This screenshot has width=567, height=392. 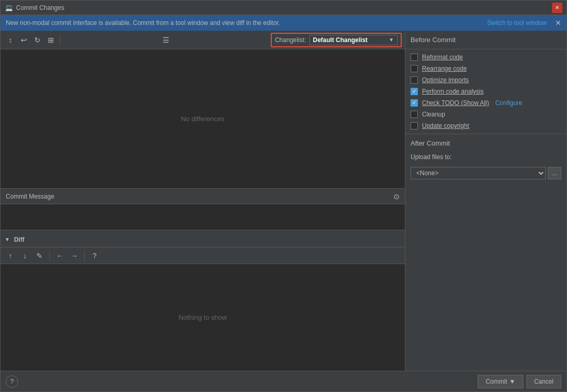 What do you see at coordinates (478, 173) in the screenshot?
I see `upload-select: <None>` at bounding box center [478, 173].